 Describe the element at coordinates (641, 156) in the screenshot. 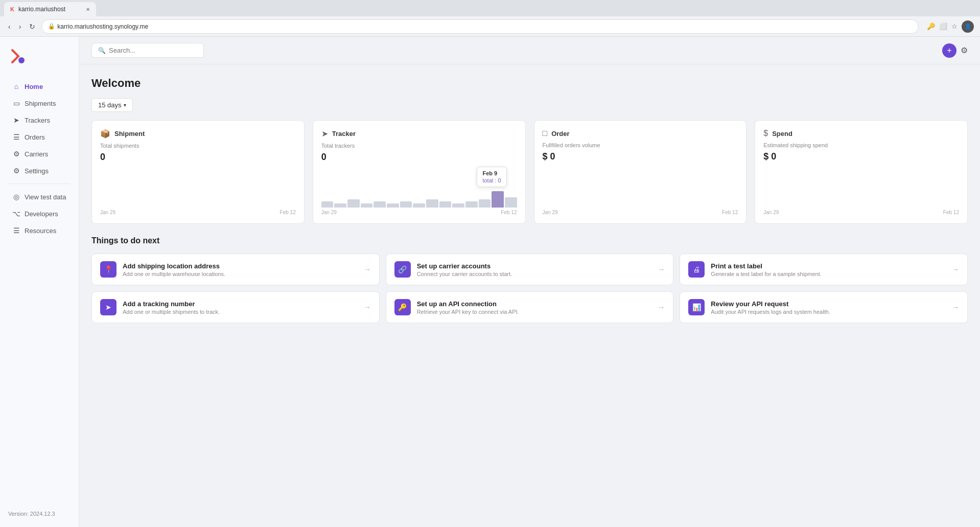

I see `order-card-value: $ 0` at that location.